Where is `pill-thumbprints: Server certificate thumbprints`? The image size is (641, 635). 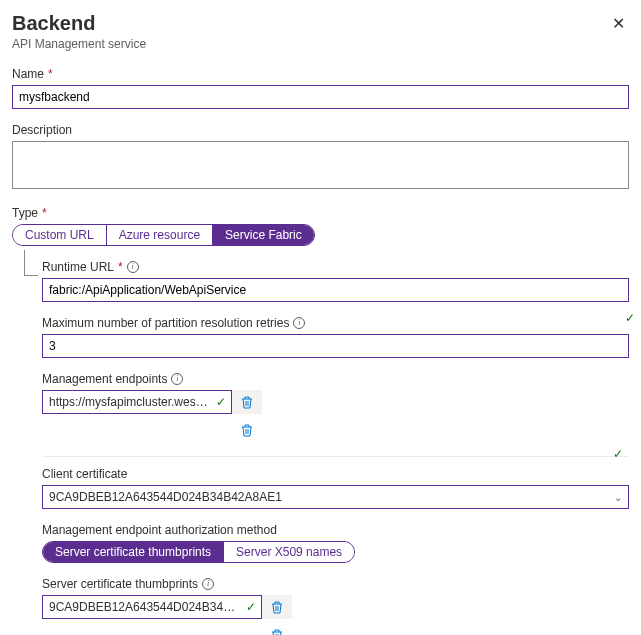 pill-thumbprints: Server certificate thumbprints is located at coordinates (134, 552).